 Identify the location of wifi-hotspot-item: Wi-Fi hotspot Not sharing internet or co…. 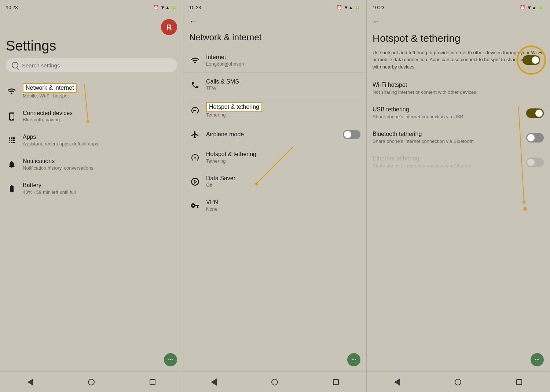
(458, 89).